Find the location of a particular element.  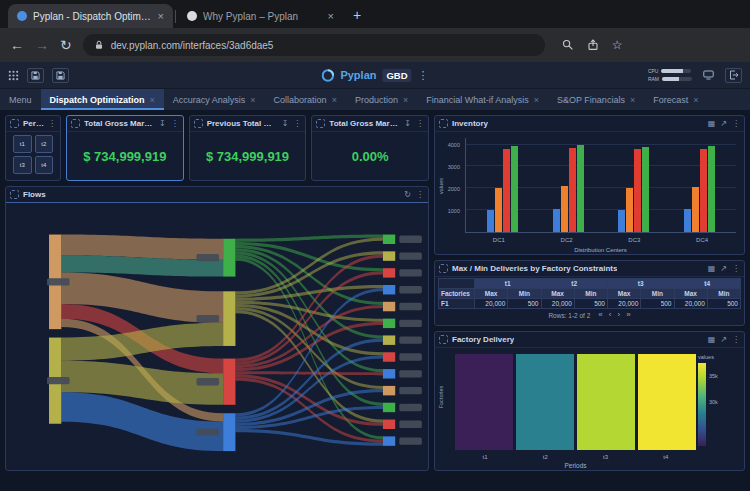

tab-collaboration: Collaboration× is located at coordinates (306, 100).